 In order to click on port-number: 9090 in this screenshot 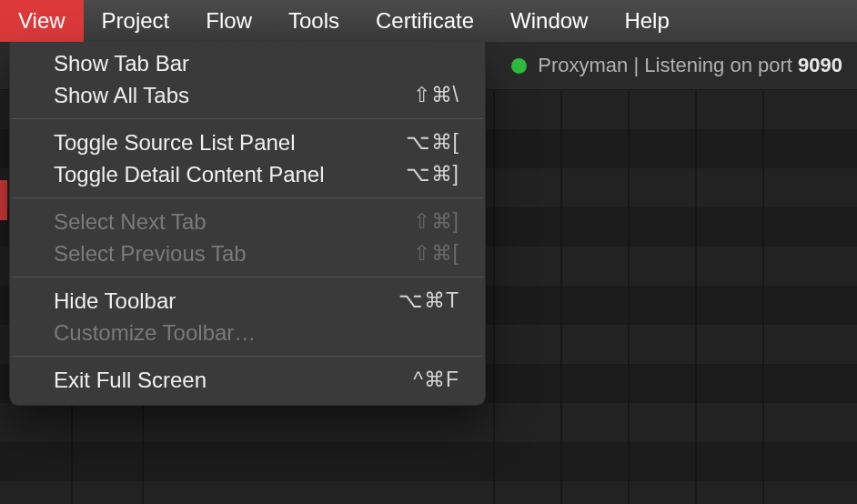, I will do `click(821, 66)`.